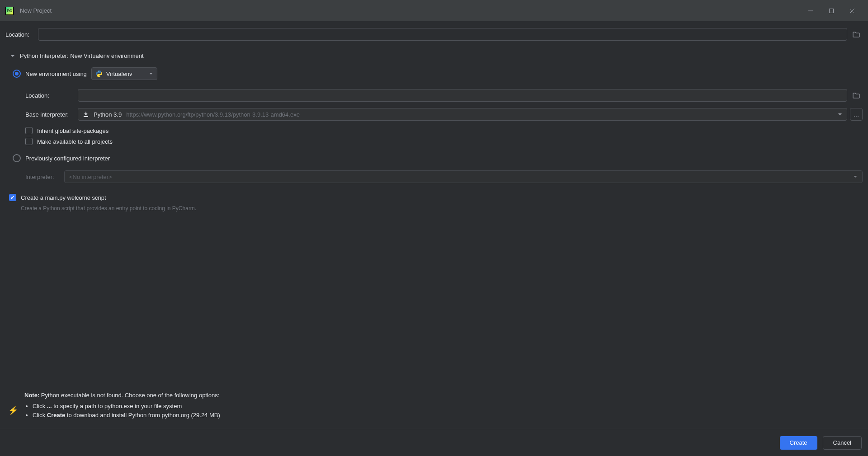 This screenshot has width=868, height=456. I want to click on base-interpreter-combo: Python 3.9 https://www.python.org/ftp/py…, so click(462, 114).